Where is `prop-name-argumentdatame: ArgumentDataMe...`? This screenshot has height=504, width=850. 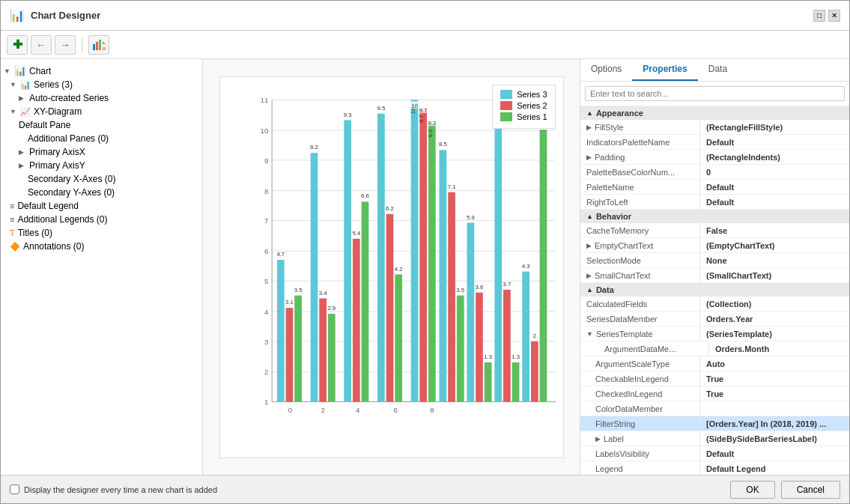
prop-name-argumentdatame: ArgumentDataMe... is located at coordinates (649, 349).